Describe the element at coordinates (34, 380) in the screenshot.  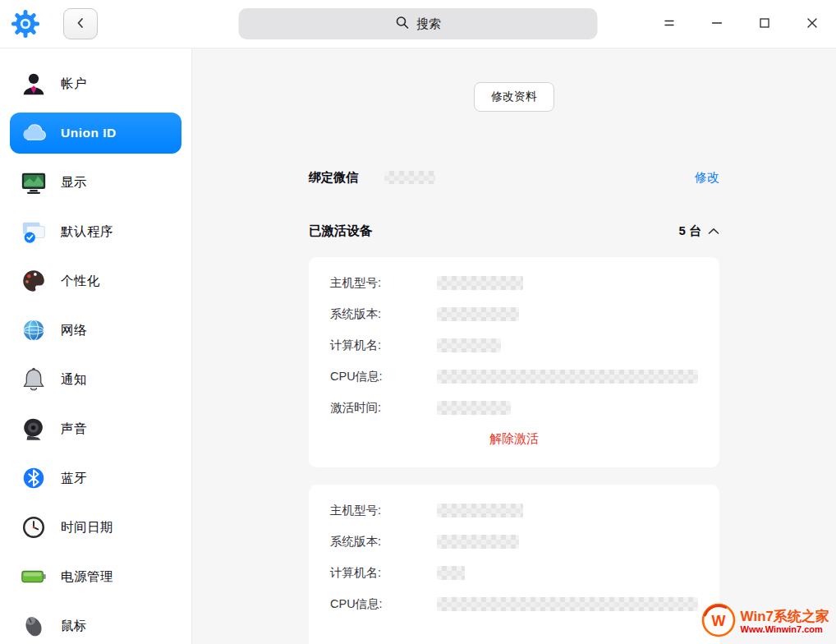
I see `bell-icon` at that location.